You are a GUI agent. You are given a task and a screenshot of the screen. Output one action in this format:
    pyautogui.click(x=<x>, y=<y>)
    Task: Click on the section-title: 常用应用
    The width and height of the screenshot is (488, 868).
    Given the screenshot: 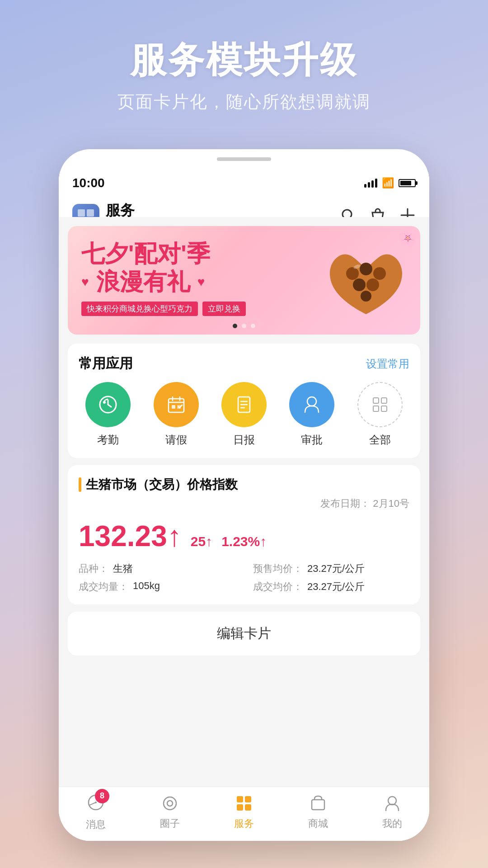 What is the action you would take?
    pyautogui.click(x=106, y=363)
    